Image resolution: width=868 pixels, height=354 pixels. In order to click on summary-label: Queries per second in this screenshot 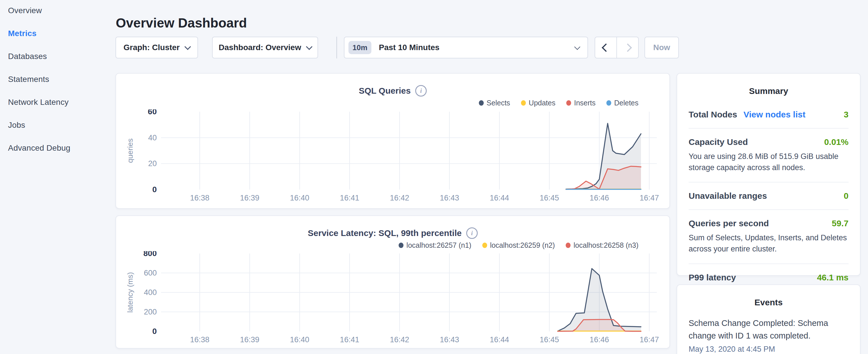, I will do `click(729, 224)`.